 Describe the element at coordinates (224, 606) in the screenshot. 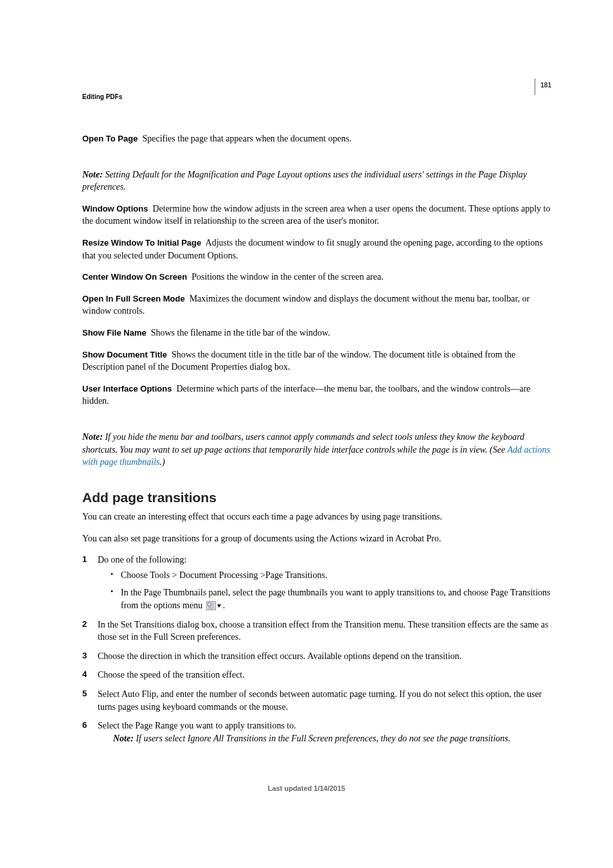

I see `step-1b-post: .` at that location.